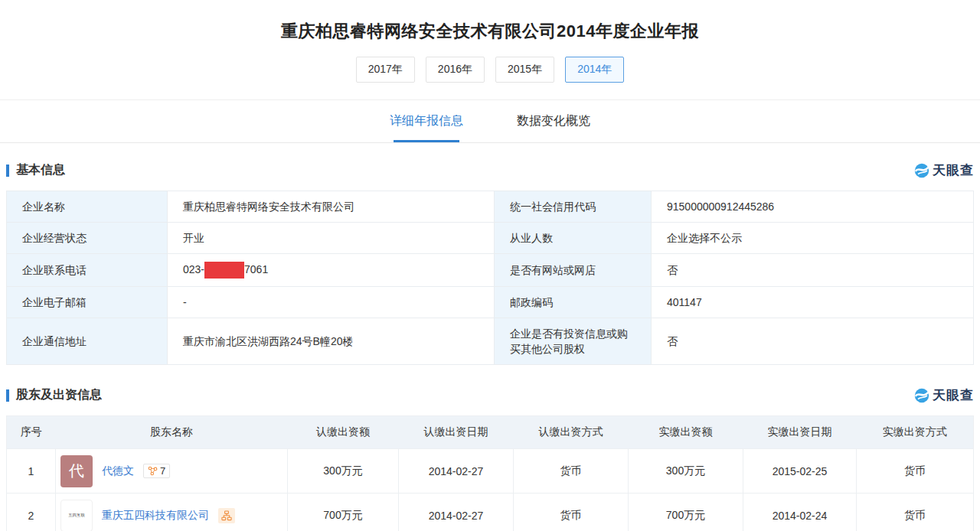 The height and width of the screenshot is (531, 980). What do you see at coordinates (87, 271) in the screenshot?
I see `field-label: 企业联系电话` at bounding box center [87, 271].